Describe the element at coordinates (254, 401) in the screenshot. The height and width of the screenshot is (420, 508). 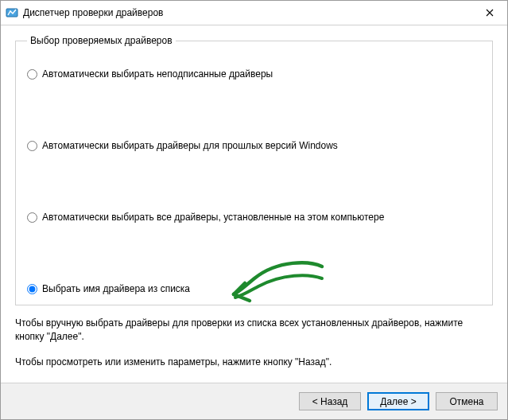
I see `wizard-footer: < Назад Далее > Отмена` at that location.